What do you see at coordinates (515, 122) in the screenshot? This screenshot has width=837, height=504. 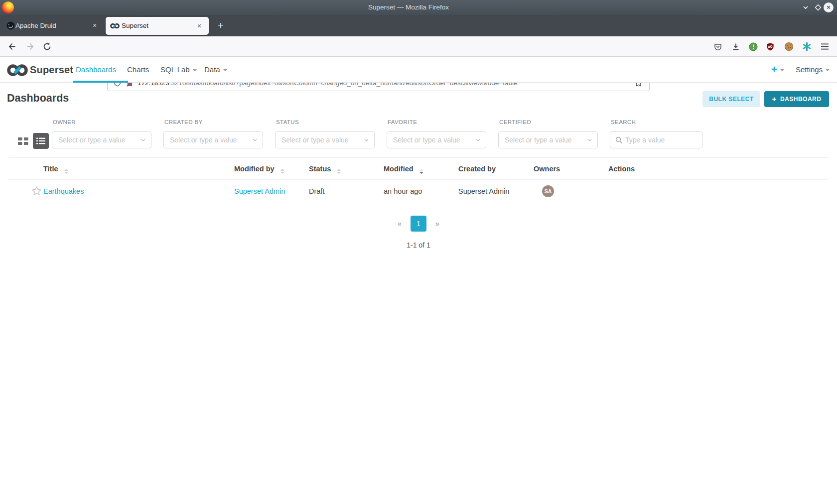 I see `filter-label: CERTIFIED` at bounding box center [515, 122].